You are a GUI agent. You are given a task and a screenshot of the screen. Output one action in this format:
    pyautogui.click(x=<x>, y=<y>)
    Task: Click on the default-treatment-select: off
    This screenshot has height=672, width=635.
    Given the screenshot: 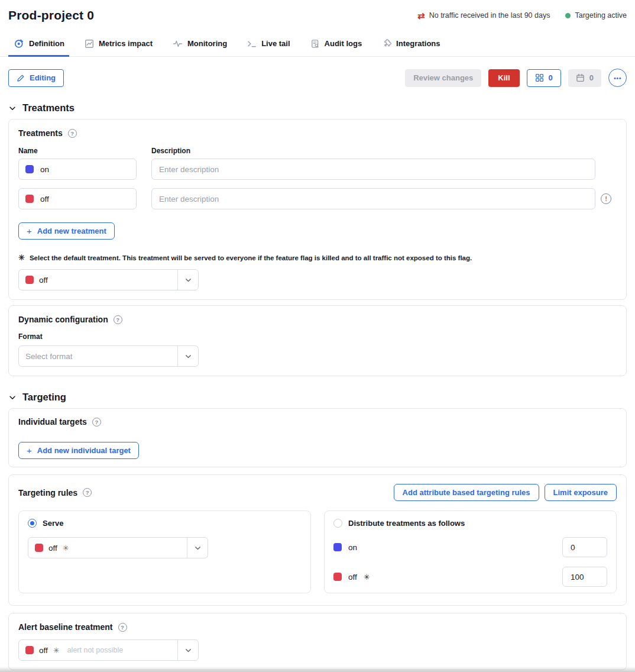 What is the action you would take?
    pyautogui.click(x=109, y=280)
    